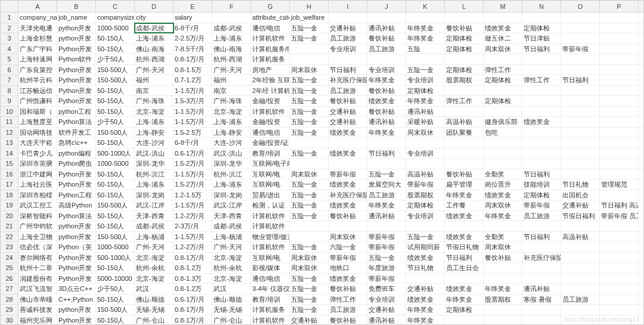 This screenshot has height=325, width=644. Describe the element at coordinates (10, 279) in the screenshot. I see `row-header-26: 26` at that location.